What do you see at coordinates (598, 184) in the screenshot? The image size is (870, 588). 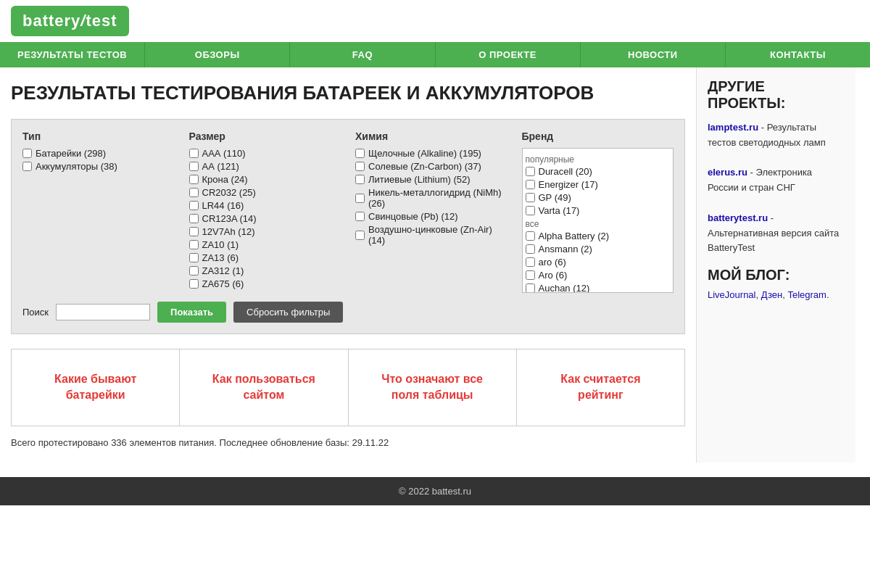 I see `brand-energizer: Energizer (17)` at bounding box center [598, 184].